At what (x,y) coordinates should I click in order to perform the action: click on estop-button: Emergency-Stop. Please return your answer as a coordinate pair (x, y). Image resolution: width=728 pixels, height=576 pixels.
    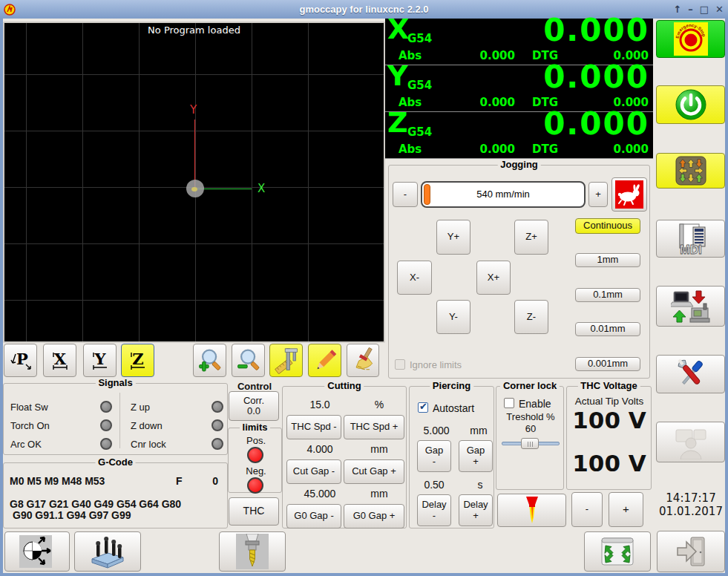
    Looking at the image, I should click on (690, 39).